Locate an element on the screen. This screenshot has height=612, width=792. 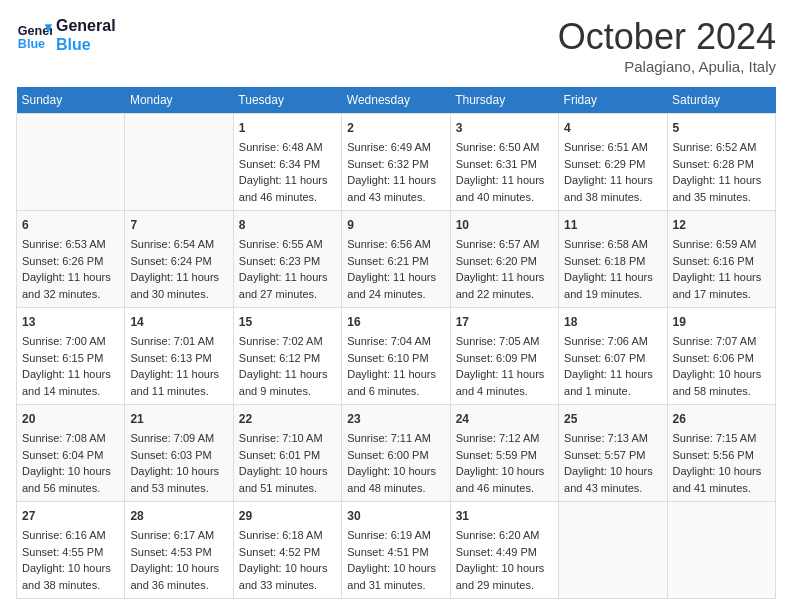
daylight-text: Daylight: 10 hours and 38 minutes. is located at coordinates (70, 576).